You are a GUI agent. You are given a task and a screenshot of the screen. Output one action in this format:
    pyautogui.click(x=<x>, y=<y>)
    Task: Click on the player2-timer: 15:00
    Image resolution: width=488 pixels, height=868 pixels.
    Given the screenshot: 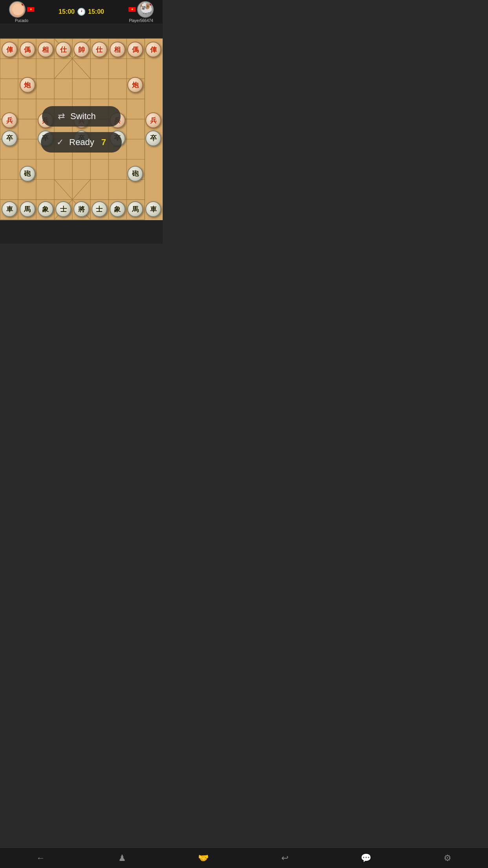 What is the action you would take?
    pyautogui.click(x=96, y=12)
    